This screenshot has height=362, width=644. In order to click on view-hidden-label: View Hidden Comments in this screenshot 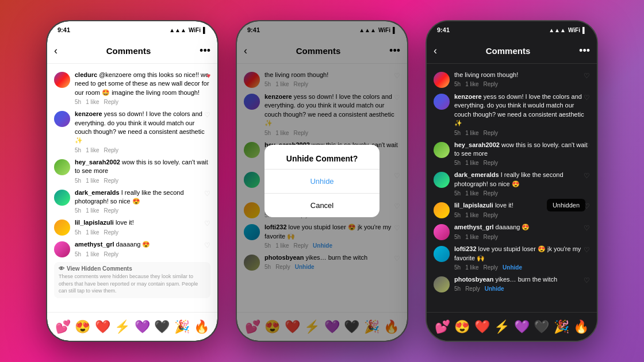, I will do `click(99, 269)`.